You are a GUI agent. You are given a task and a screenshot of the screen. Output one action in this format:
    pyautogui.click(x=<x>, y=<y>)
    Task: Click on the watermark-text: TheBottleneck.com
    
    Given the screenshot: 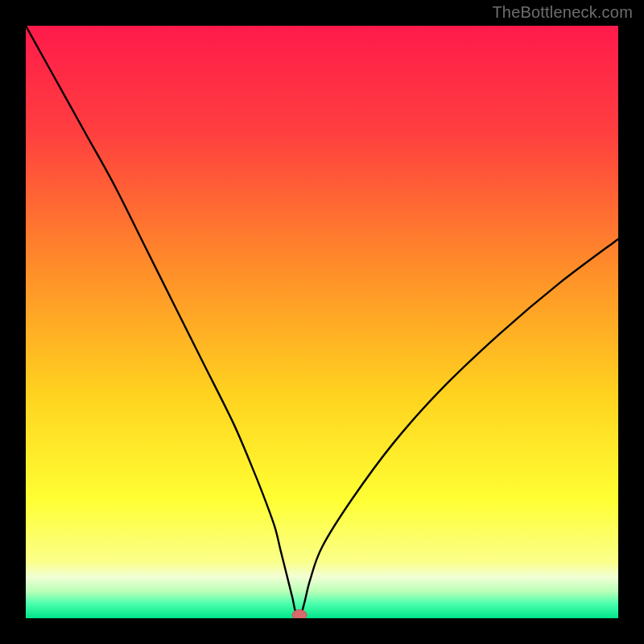 What is the action you would take?
    pyautogui.click(x=562, y=13)
    